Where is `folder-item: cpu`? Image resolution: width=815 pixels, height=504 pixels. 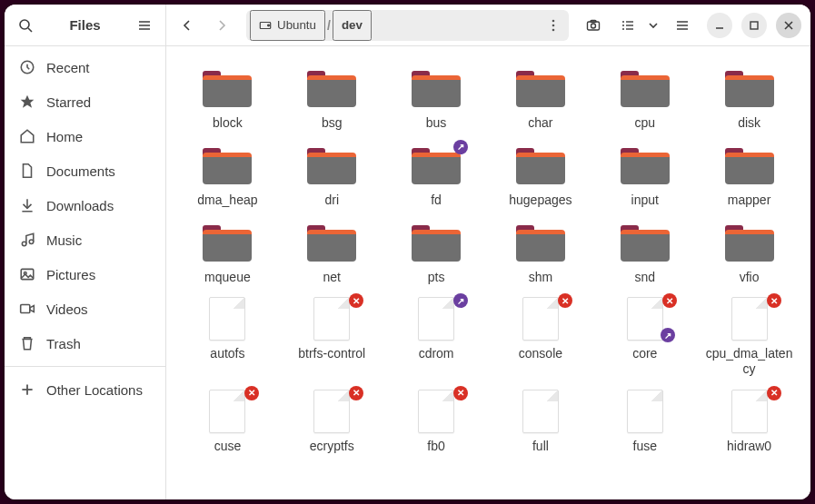
folder-item: cpu is located at coordinates (645, 98).